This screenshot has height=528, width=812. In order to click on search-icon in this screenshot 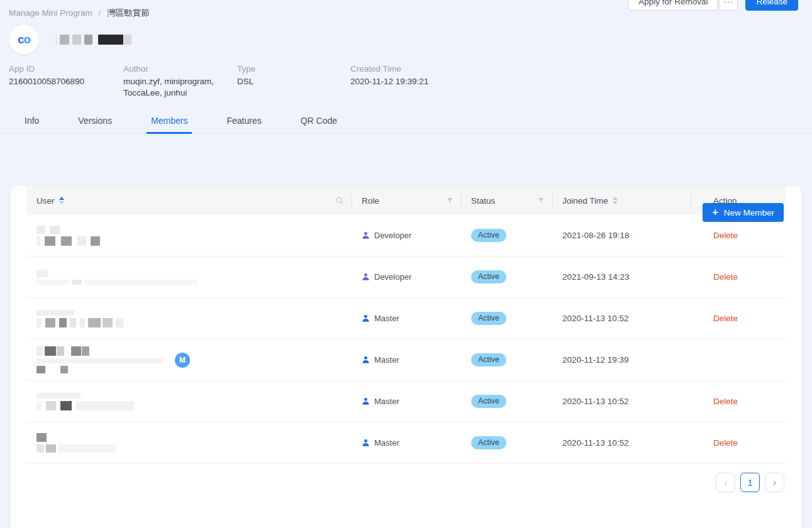, I will do `click(340, 201)`.